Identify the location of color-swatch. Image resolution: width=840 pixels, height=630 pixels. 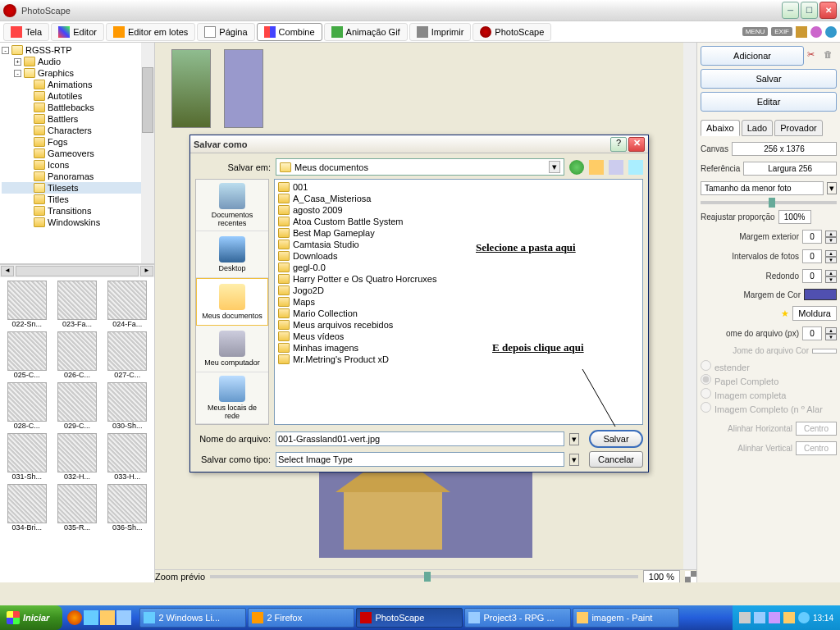
(820, 294).